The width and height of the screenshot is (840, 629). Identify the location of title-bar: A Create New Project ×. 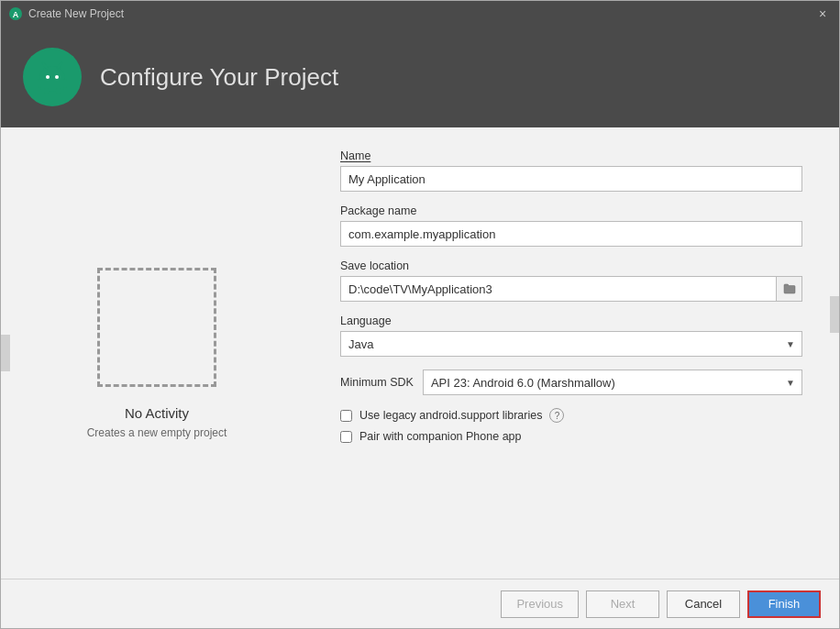
(420, 14).